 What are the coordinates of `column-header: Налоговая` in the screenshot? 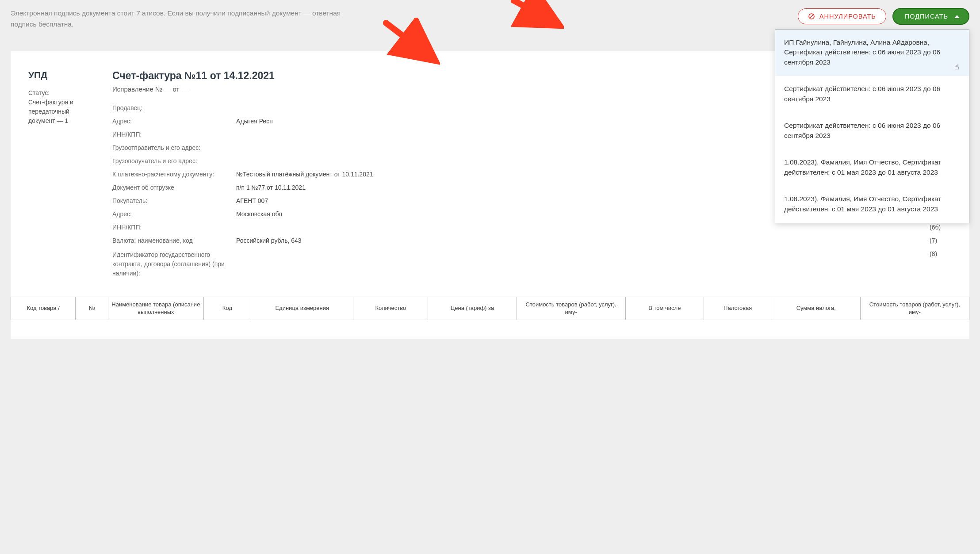 It's located at (738, 308).